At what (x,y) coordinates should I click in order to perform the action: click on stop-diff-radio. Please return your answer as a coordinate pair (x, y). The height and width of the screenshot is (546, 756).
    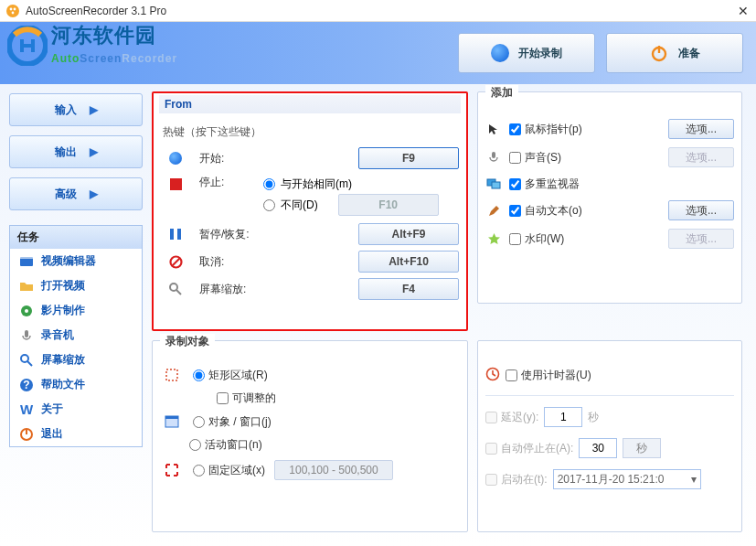
    Looking at the image, I should click on (269, 205).